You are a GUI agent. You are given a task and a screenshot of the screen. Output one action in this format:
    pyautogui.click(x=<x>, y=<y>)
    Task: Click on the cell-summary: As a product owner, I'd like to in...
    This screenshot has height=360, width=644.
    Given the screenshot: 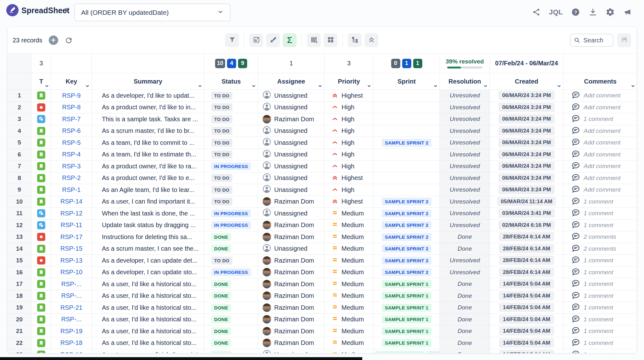 What is the action you would take?
    pyautogui.click(x=148, y=108)
    